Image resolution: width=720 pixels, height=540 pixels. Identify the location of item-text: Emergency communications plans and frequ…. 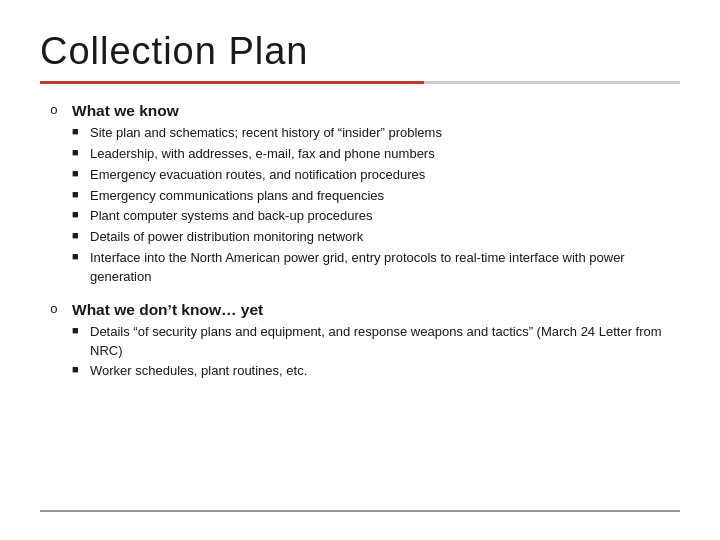
(237, 196).